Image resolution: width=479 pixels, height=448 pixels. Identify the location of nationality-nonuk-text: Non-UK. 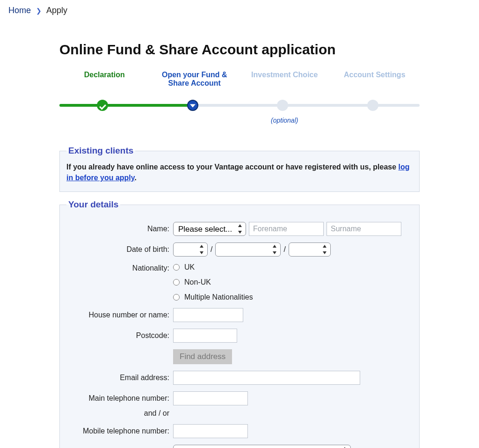
(197, 282).